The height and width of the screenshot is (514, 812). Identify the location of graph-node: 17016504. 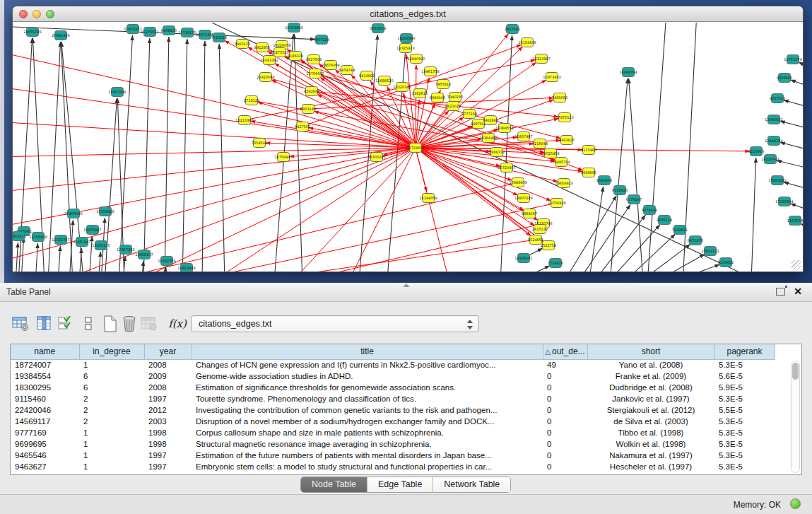
(784, 202).